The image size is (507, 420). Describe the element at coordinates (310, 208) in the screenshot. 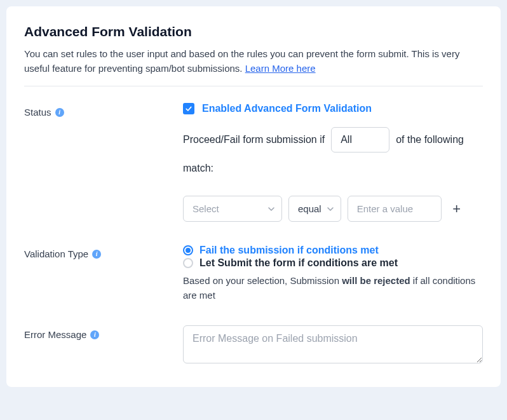

I see `condition-operator-value: equal` at that location.